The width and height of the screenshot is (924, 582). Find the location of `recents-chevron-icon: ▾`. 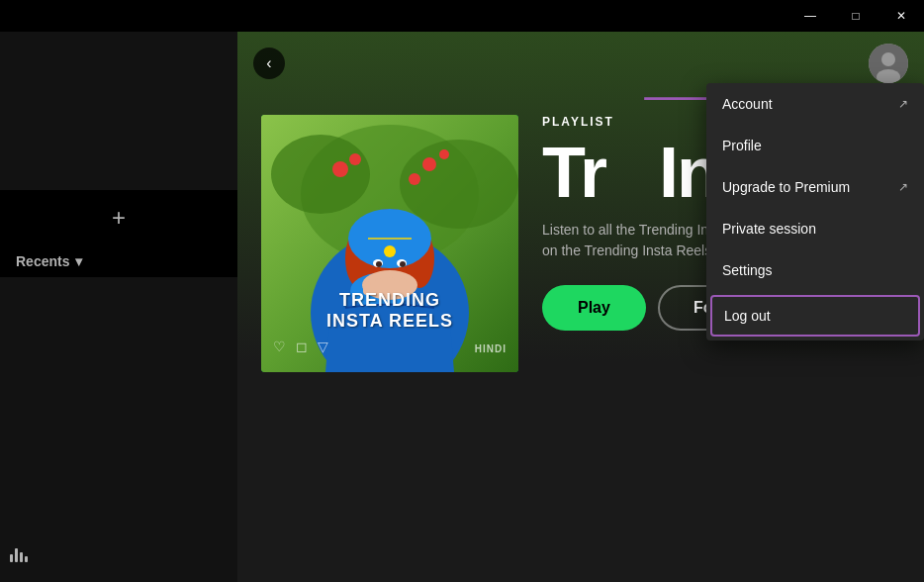

recents-chevron-icon: ▾ is located at coordinates (79, 261).